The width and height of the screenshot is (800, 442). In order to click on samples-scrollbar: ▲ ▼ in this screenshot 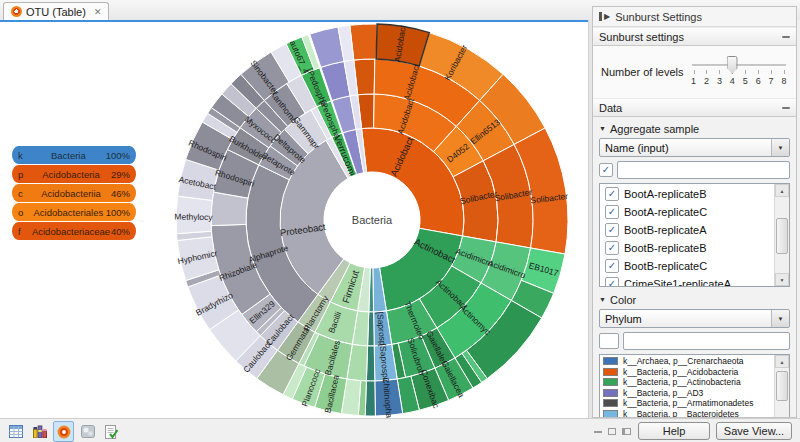, I will do `click(782, 235)`.